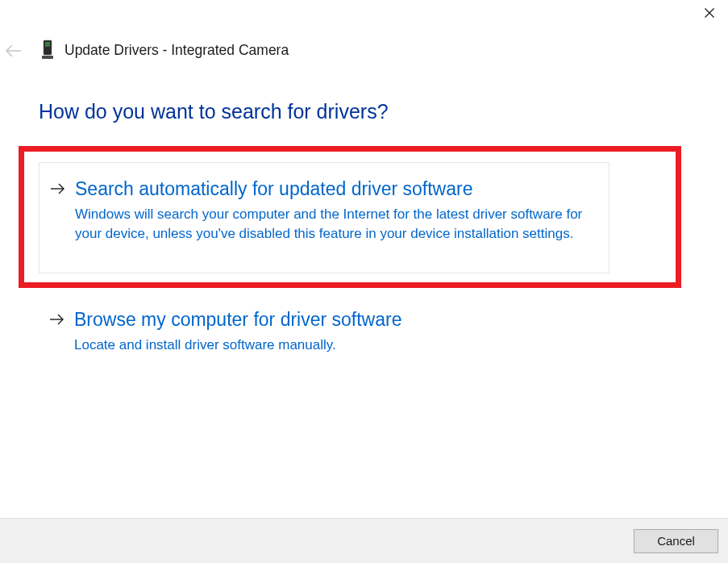 The height and width of the screenshot is (563, 728). I want to click on back-button, so click(14, 53).